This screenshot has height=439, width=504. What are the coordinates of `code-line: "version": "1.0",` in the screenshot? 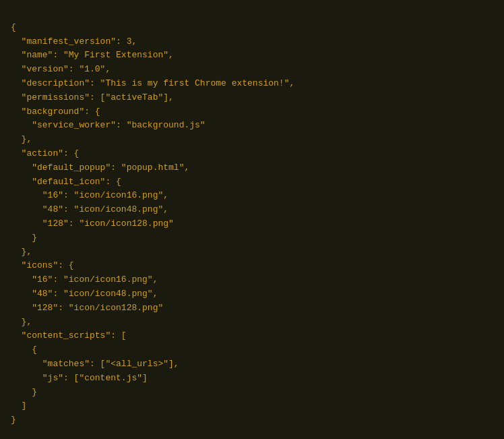 It's located at (252, 70).